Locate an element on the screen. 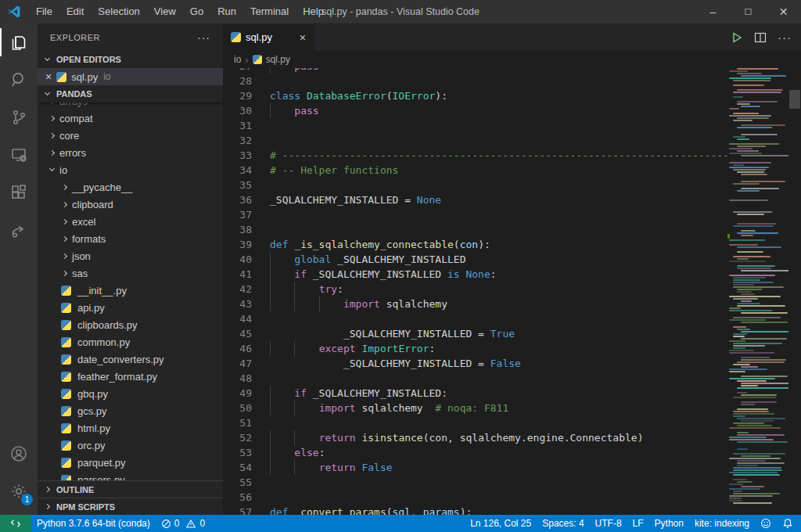 The height and width of the screenshot is (532, 801). folder-io: io is located at coordinates (130, 170).